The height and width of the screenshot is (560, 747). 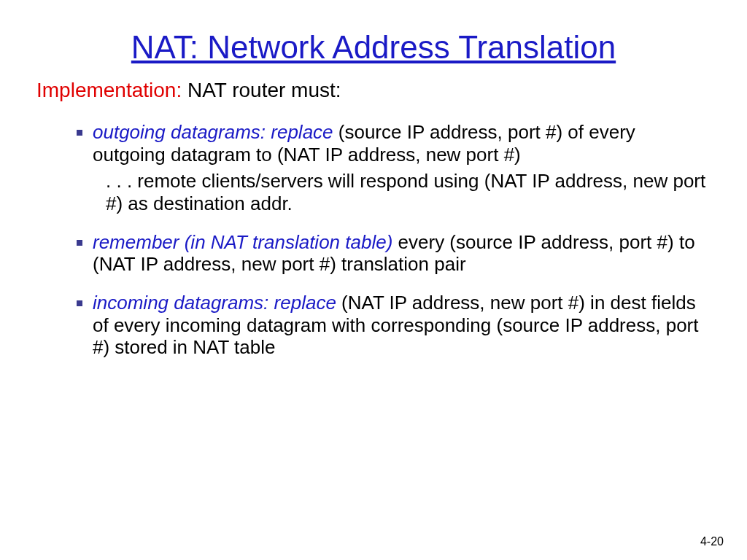 I want to click on list-item: remember (in NAT translation table) ever…, so click(x=394, y=254).